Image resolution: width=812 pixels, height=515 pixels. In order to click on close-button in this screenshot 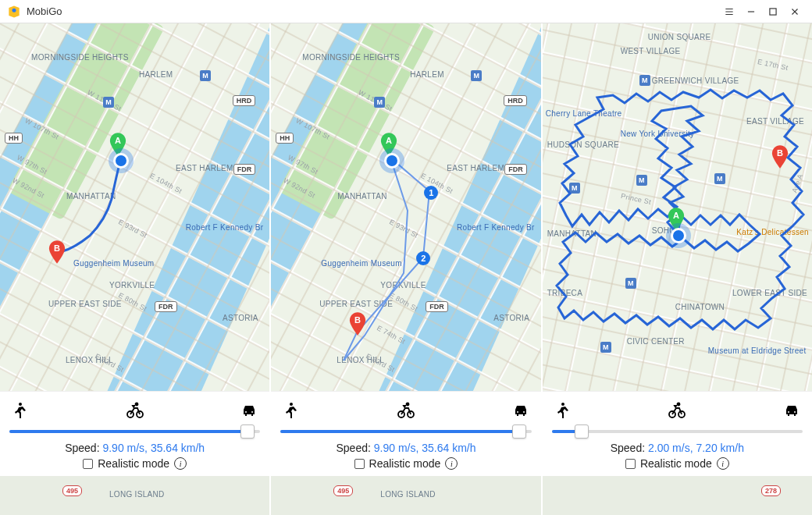, I will do `click(795, 12)`.